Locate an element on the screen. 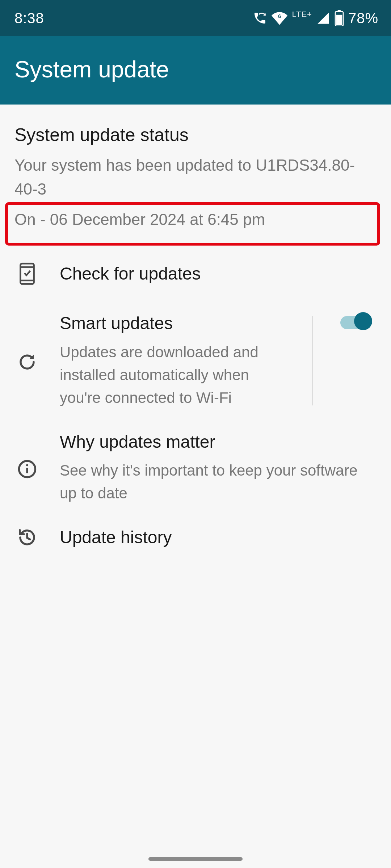 This screenshot has height=868, width=391. check-for-updates-row: Check for updates is located at coordinates (196, 274).